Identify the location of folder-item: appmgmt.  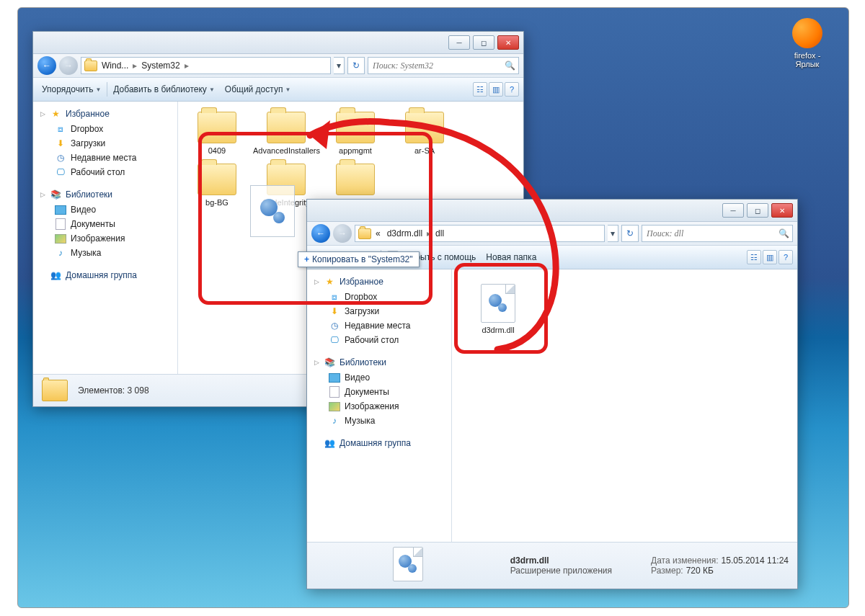
(355, 133).